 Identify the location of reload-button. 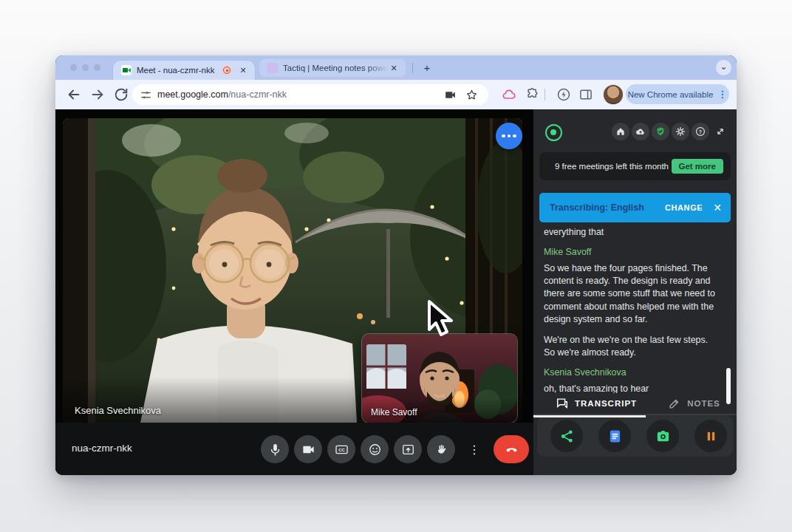
(121, 95).